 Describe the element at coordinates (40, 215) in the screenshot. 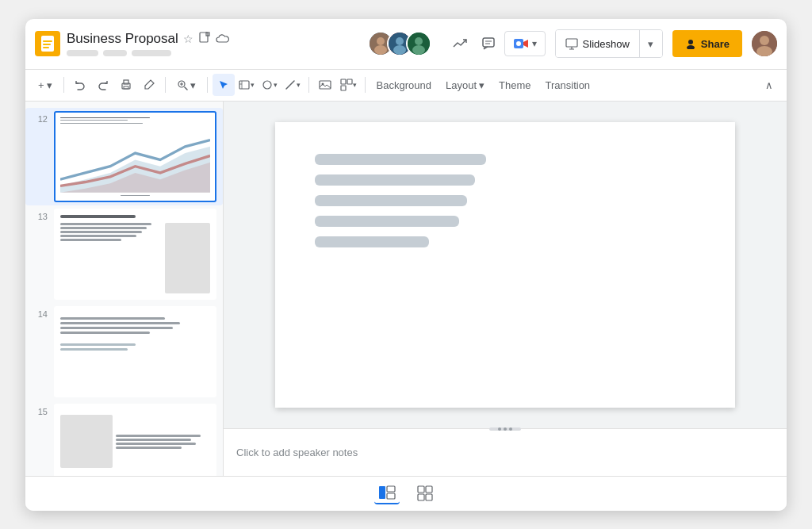

I see `slide-number-13: 13` at that location.